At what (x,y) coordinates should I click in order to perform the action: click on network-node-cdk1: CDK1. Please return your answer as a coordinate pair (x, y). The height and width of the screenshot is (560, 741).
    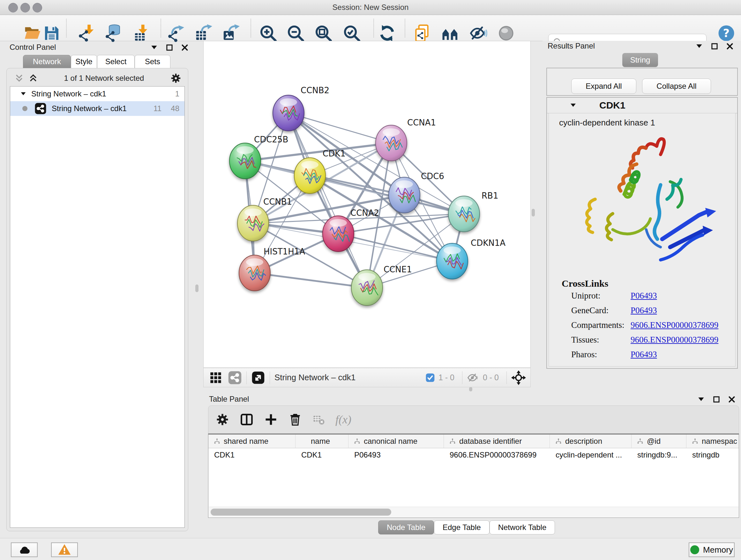
    Looking at the image, I should click on (320, 171).